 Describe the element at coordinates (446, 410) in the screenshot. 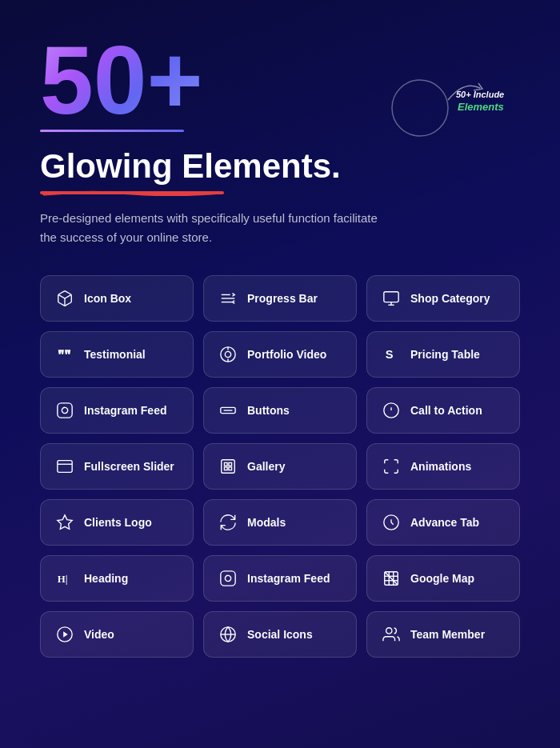

I see `call-to-action-label: Call to Action` at that location.